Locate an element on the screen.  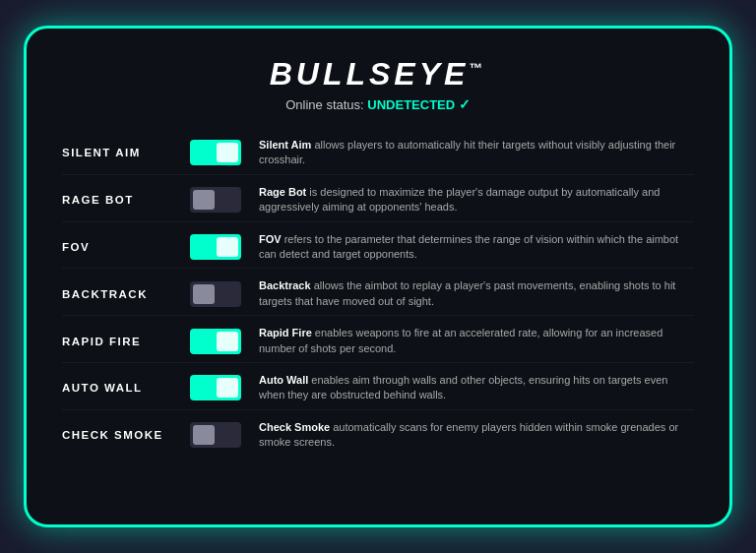
toggle-rage-bot is located at coordinates (216, 200).